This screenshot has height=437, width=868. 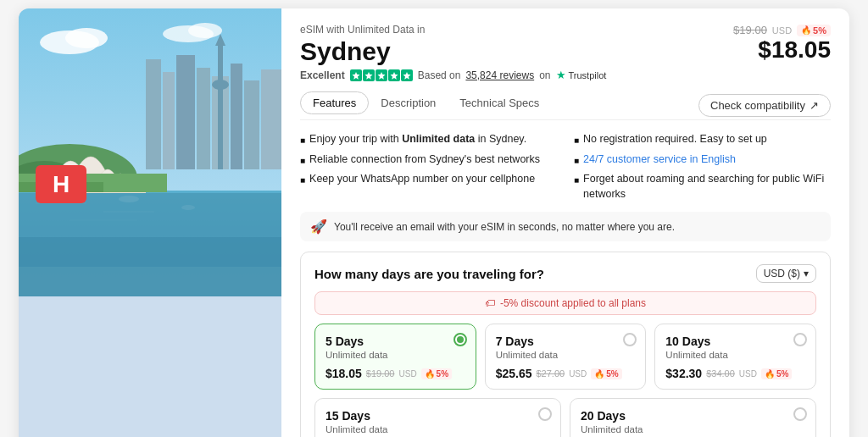 I want to click on currency-select: USD ($) ▾, so click(x=787, y=274).